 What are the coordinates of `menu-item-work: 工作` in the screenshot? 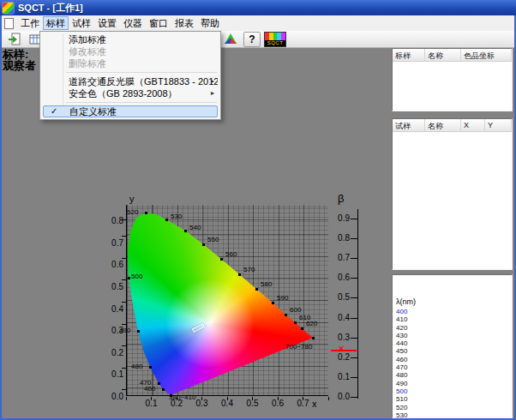 It's located at (30, 23).